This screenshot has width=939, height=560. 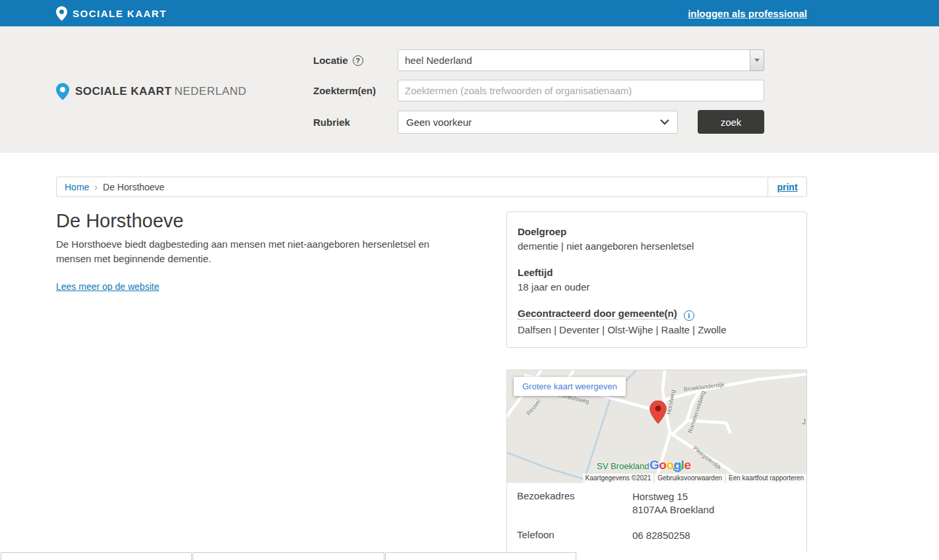 I want to click on locatie-label: Locatie ?, so click(x=355, y=61).